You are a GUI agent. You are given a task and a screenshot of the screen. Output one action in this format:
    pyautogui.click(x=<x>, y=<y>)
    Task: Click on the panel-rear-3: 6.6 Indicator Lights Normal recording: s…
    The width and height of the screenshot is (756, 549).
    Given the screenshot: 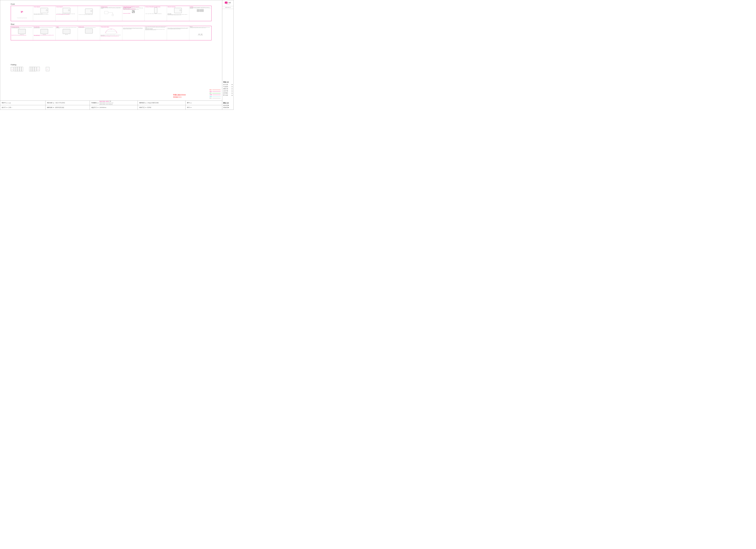 What is the action you would take?
    pyautogui.click(x=89, y=33)
    